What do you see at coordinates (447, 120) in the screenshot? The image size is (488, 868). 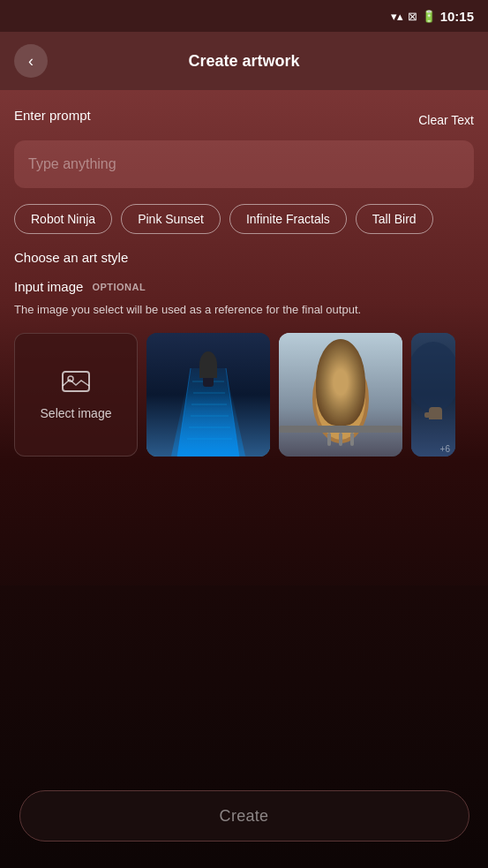 I see `clear-text-button: Clear Text` at bounding box center [447, 120].